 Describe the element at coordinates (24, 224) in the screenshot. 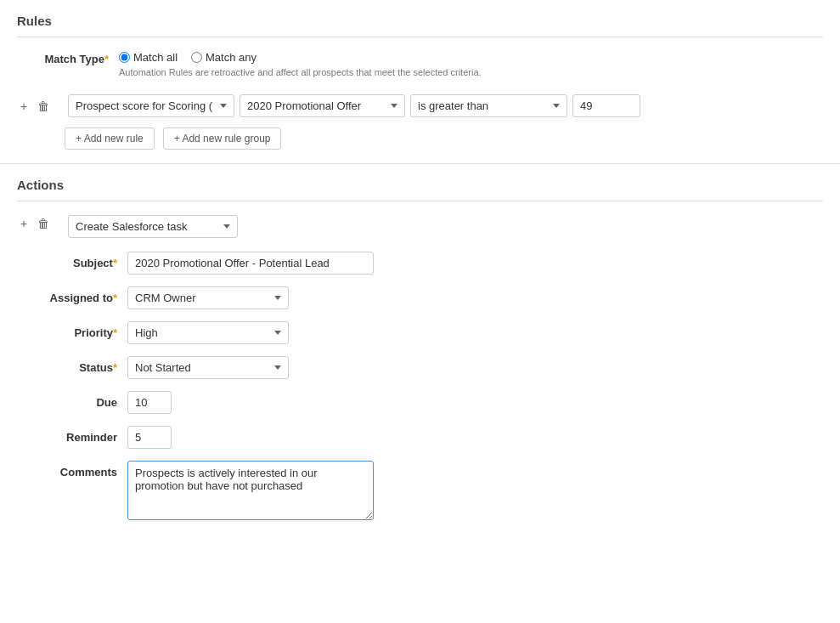

I see `add-action-icon-btn: +` at that location.